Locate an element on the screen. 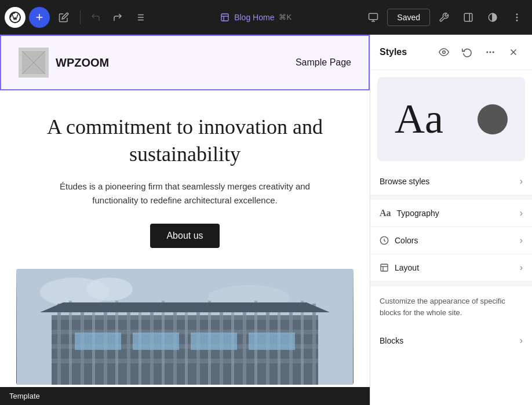 The image size is (532, 405). dark-mode-button is located at coordinates (493, 17).